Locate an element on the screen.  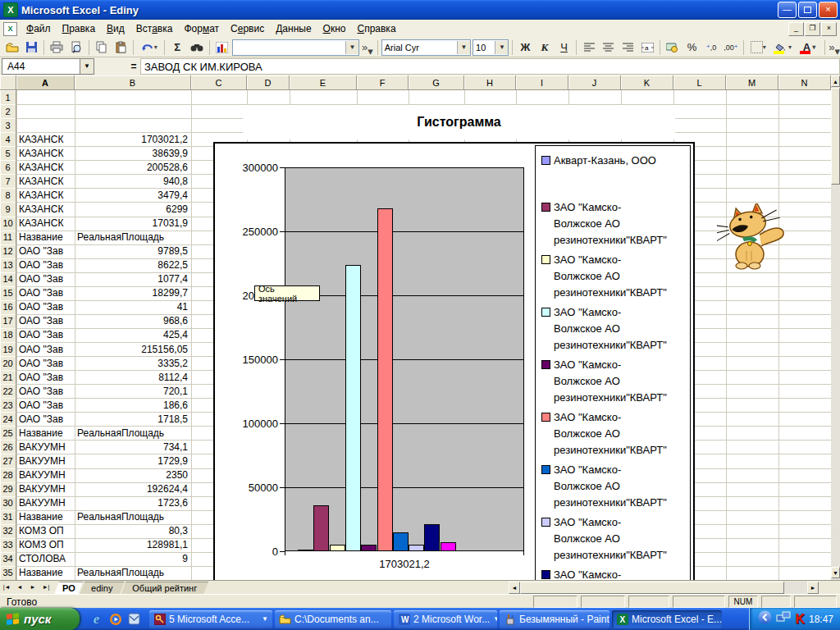
row-header-29: 29 is located at coordinates (8, 490).